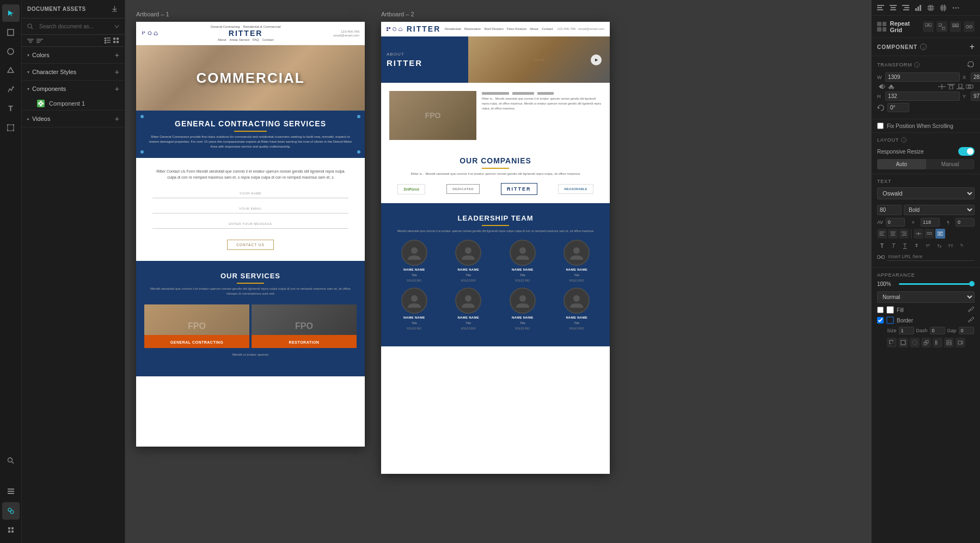  What do you see at coordinates (895, 222) in the screenshot?
I see `char-spacing-input` at bounding box center [895, 222].